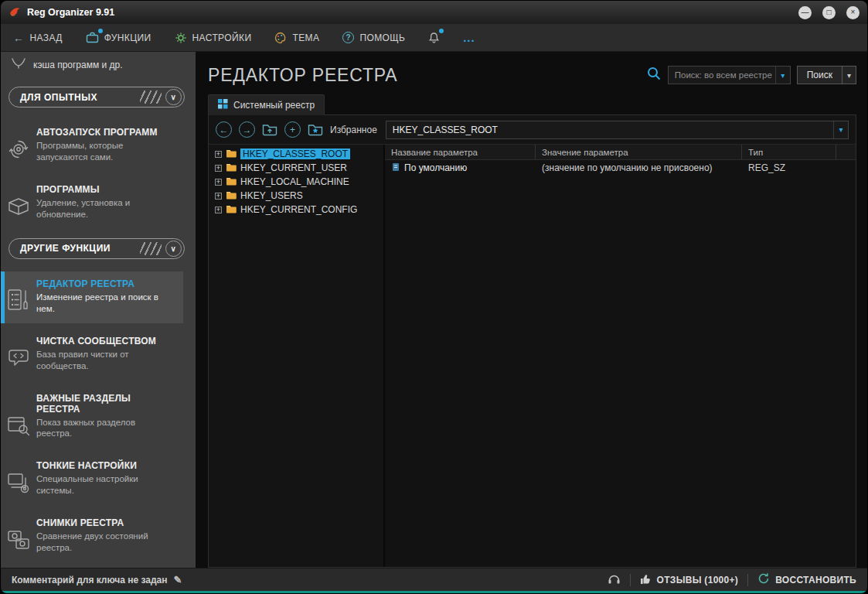 This screenshot has height=594, width=868. I want to click on new-key-button: +, so click(292, 130).